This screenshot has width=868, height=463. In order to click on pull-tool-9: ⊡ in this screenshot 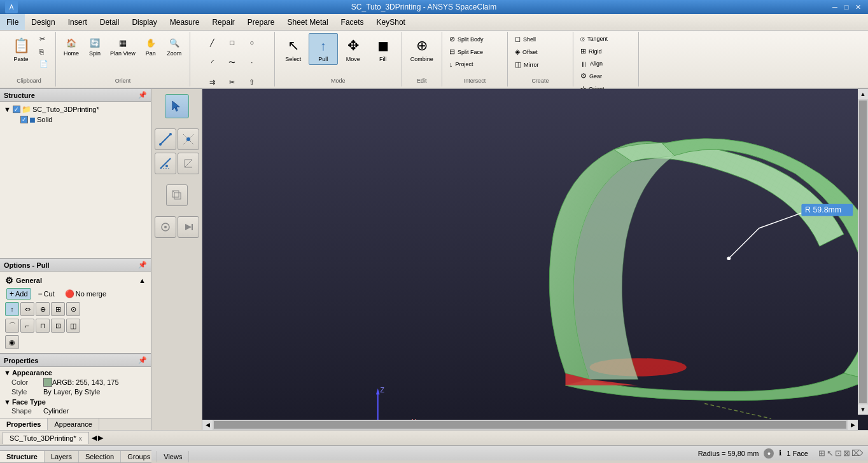, I will do `click(58, 326)`.